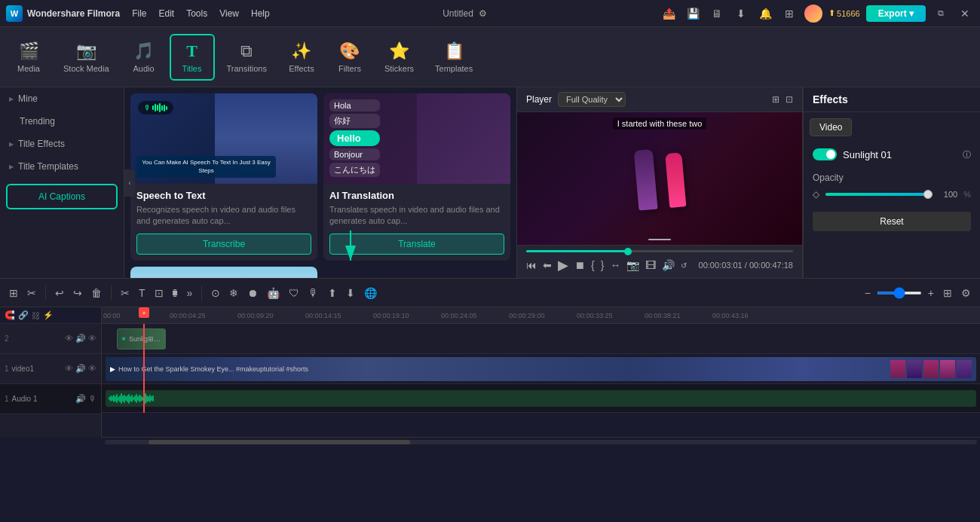 This screenshot has height=522, width=980. What do you see at coordinates (417, 244) in the screenshot?
I see `translate-button: Translate` at bounding box center [417, 244].